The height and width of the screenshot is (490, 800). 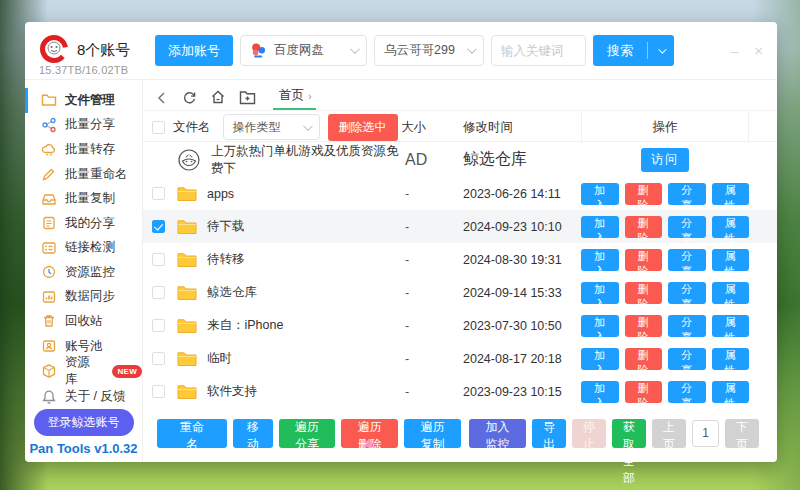 What do you see at coordinates (220, 194) in the screenshot?
I see `file-name: apps` at bounding box center [220, 194].